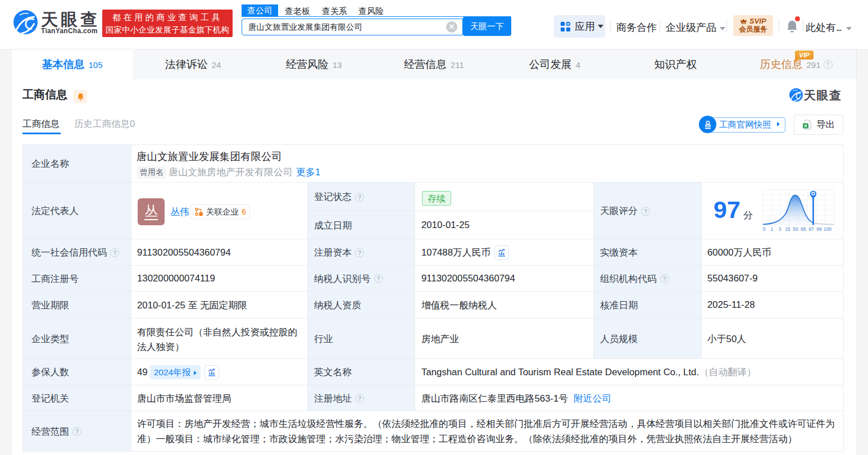  Describe the element at coordinates (819, 229) in the screenshot. I see `svg-text: 99` at that location.